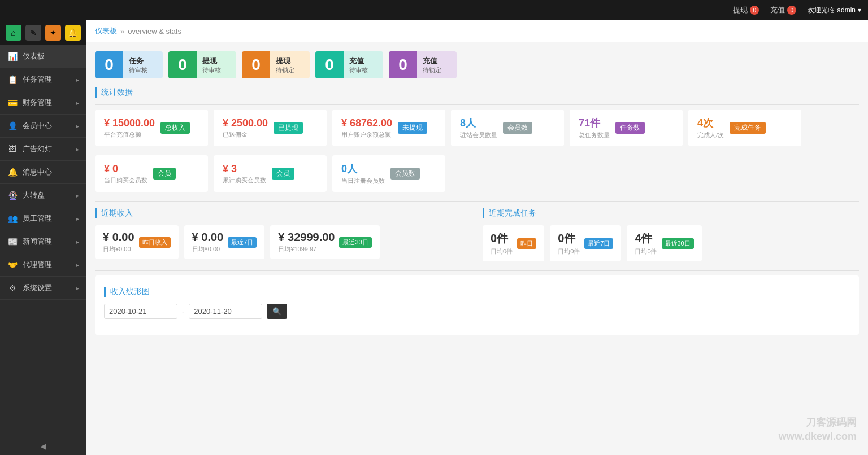 The width and height of the screenshot is (868, 455). Describe the element at coordinates (626, 128) in the screenshot. I see `stat-card-task-count: 71件 总任务数量 任务数` at that location.